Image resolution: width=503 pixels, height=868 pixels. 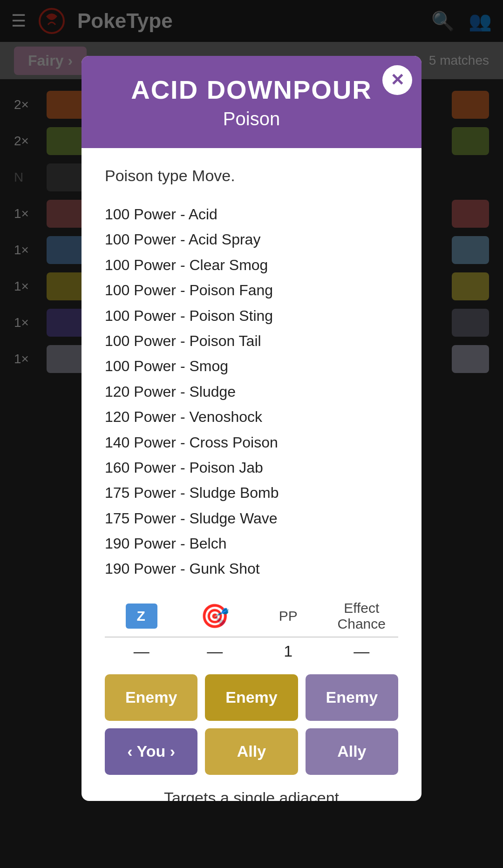 What do you see at coordinates (142, 616) in the screenshot?
I see `z-badge: Z` at bounding box center [142, 616].